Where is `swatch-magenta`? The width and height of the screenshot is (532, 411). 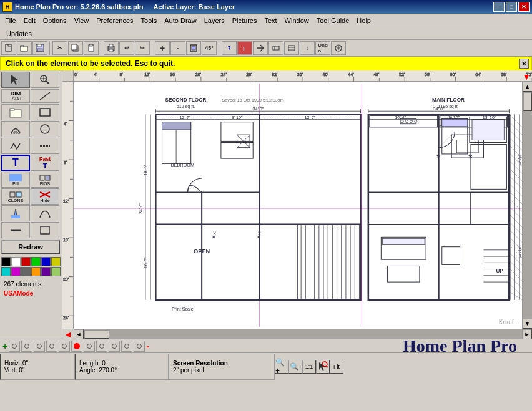 swatch-magenta is located at coordinates (16, 272).